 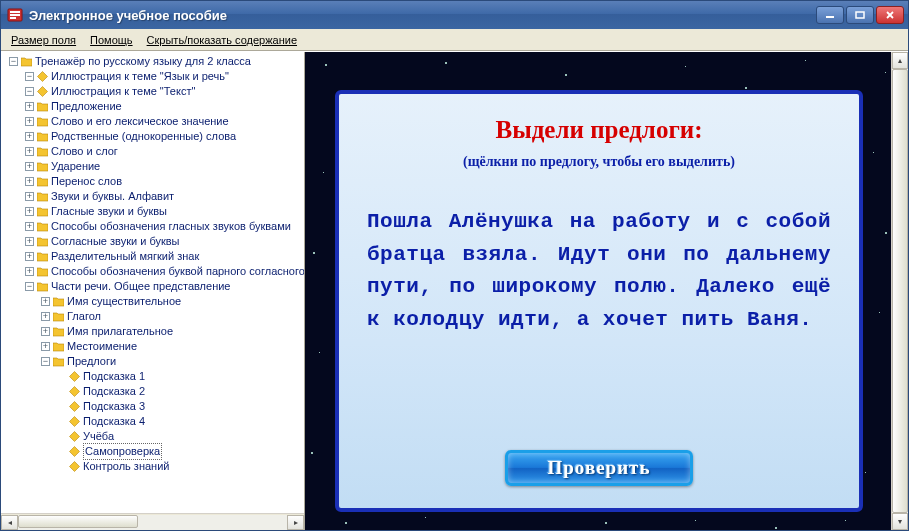 I want to click on menubar: Размер поля Помощь Скрыть/показать содер…, so click(x=454, y=40).